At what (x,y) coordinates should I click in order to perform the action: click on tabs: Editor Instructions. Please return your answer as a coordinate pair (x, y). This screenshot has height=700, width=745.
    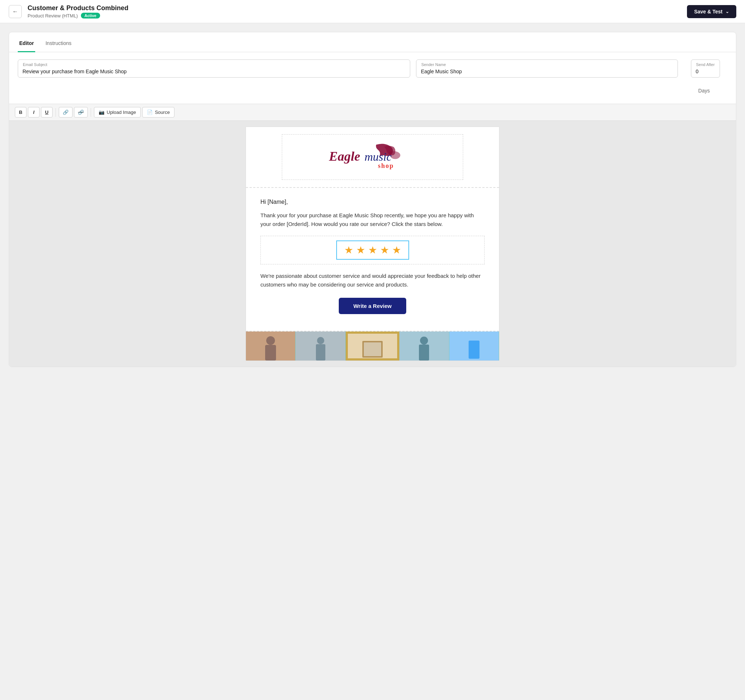
    Looking at the image, I should click on (372, 43).